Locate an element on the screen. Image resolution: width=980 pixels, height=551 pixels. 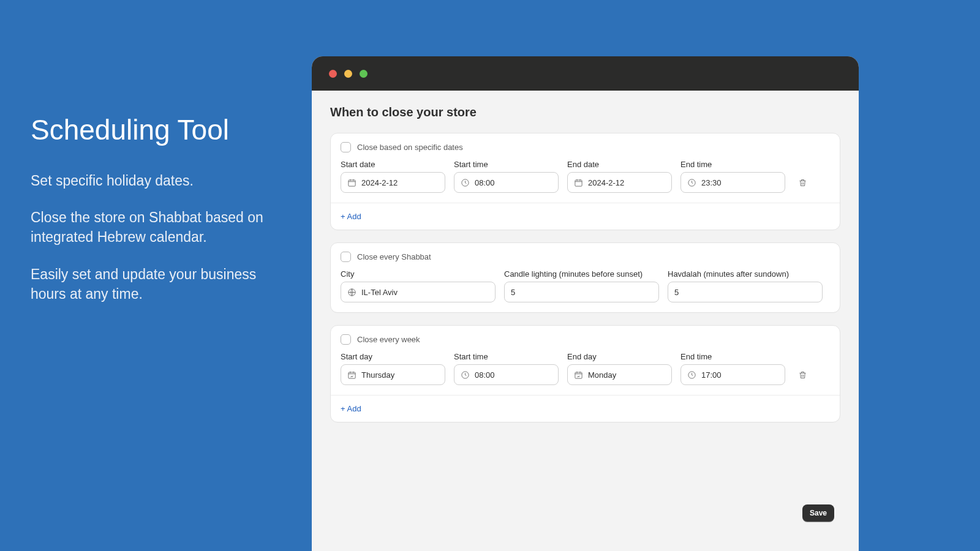
marketing-line-1: Set specific holiday dates. is located at coordinates (159, 181).